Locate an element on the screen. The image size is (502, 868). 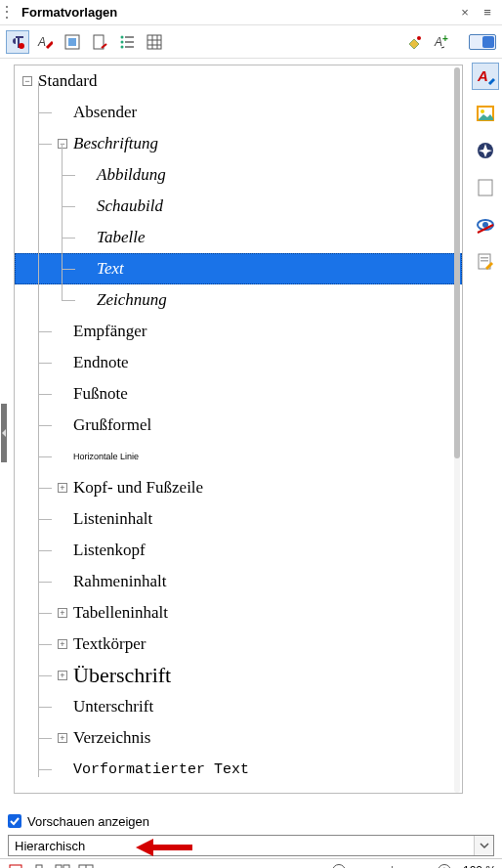
preview-checkbox is located at coordinates (15, 821).